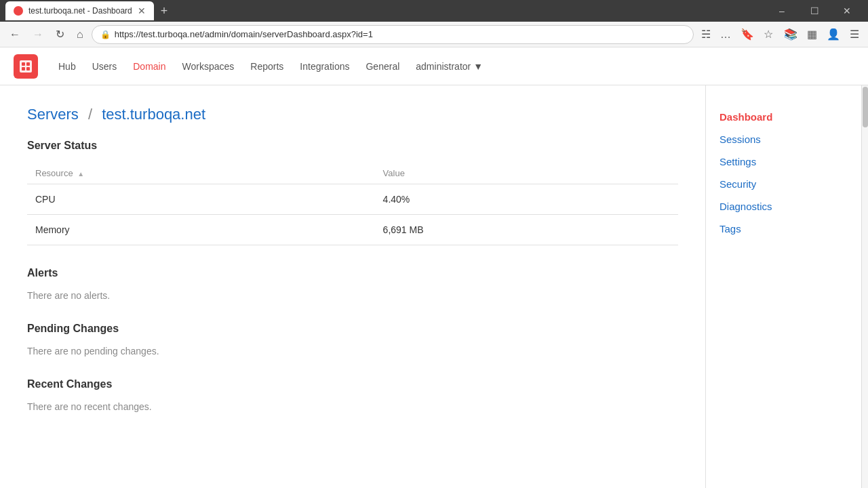 This screenshot has width=868, height=488. Describe the element at coordinates (353, 351) in the screenshot. I see `pending-changes-message: There are no pending changes.` at that location.